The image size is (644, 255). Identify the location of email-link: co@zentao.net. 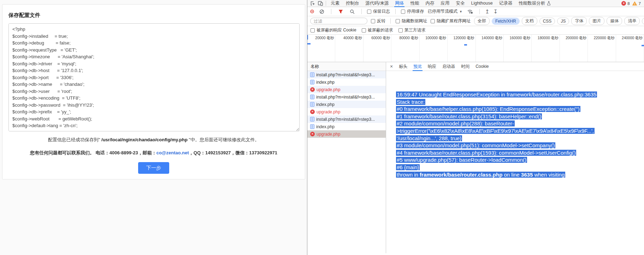
(173, 153).